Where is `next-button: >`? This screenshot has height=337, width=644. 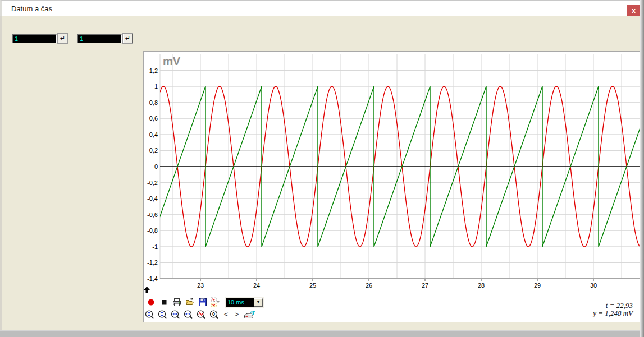 next-button: > is located at coordinates (237, 315).